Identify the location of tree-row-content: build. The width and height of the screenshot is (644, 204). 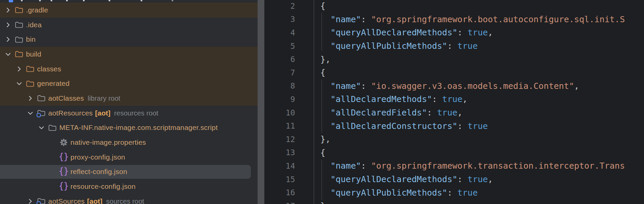
(21, 54).